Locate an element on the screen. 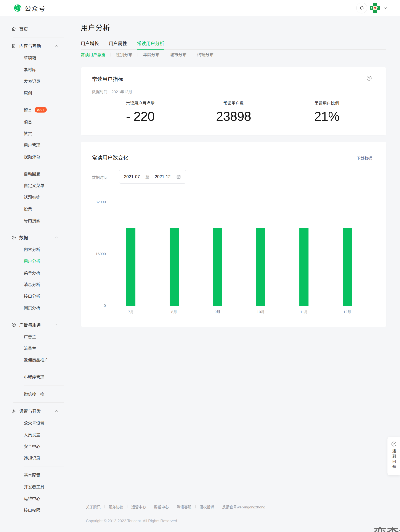  sidebar-item-settings-dev-1: 人员设置 is located at coordinates (32, 434).